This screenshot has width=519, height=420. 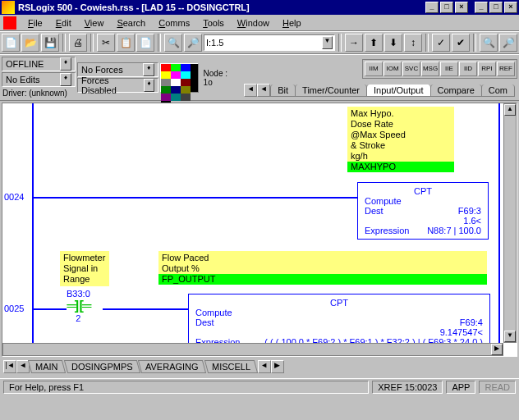 I want to click on instr-svc: SVC, so click(x=411, y=69).